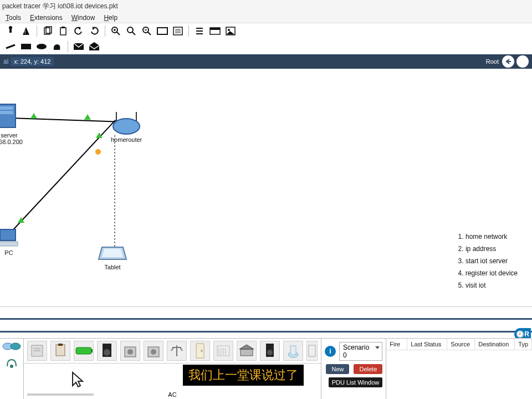 The image size is (532, 399). Describe the element at coordinates (492, 62) in the screenshot. I see `root-label: Root` at that location.